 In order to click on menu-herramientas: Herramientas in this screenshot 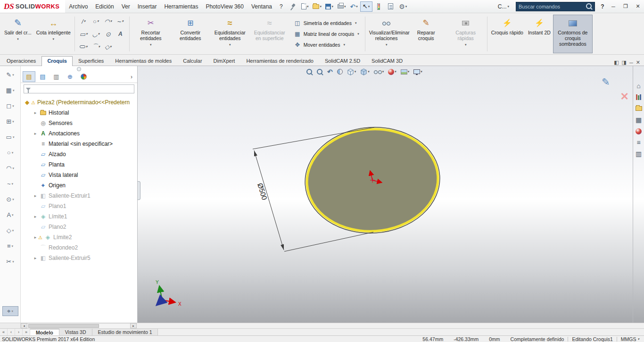, I will do `click(181, 7)`.